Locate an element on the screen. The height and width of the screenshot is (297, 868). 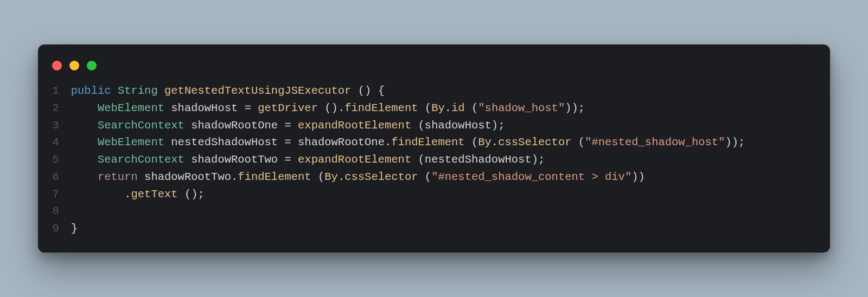
code-line: return shadowRootTwo.findElement (By.css… is located at coordinates (444, 177).